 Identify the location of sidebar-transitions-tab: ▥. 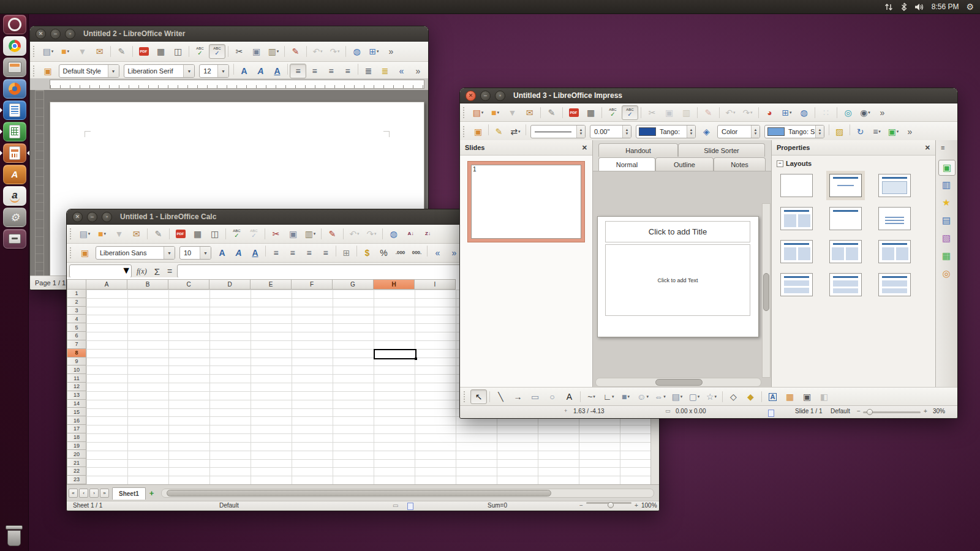
(946, 185).